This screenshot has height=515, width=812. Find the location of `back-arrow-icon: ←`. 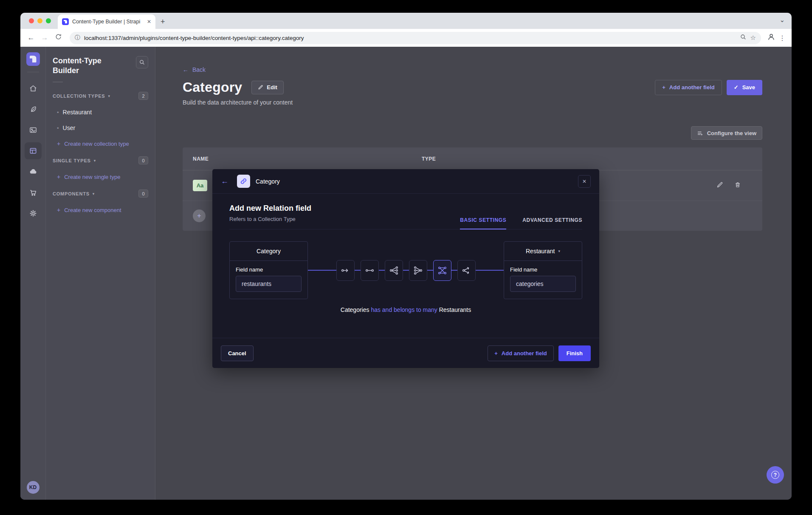

back-arrow-icon: ← is located at coordinates (186, 70).